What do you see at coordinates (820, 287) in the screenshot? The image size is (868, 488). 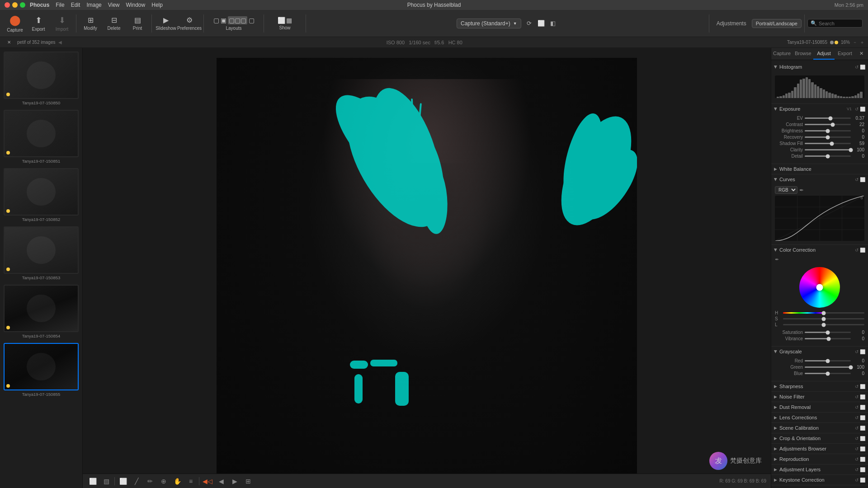 I see `color-wheel` at bounding box center [820, 287].